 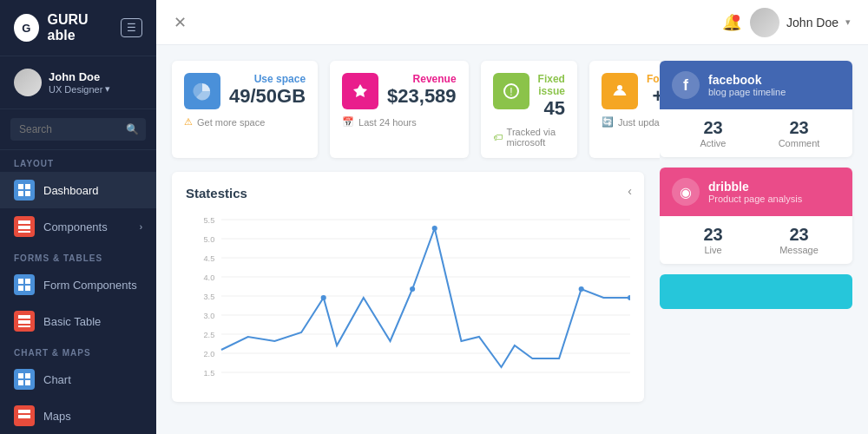 I want to click on sidebar-item-dashboard: Dashboard, so click(x=78, y=190).